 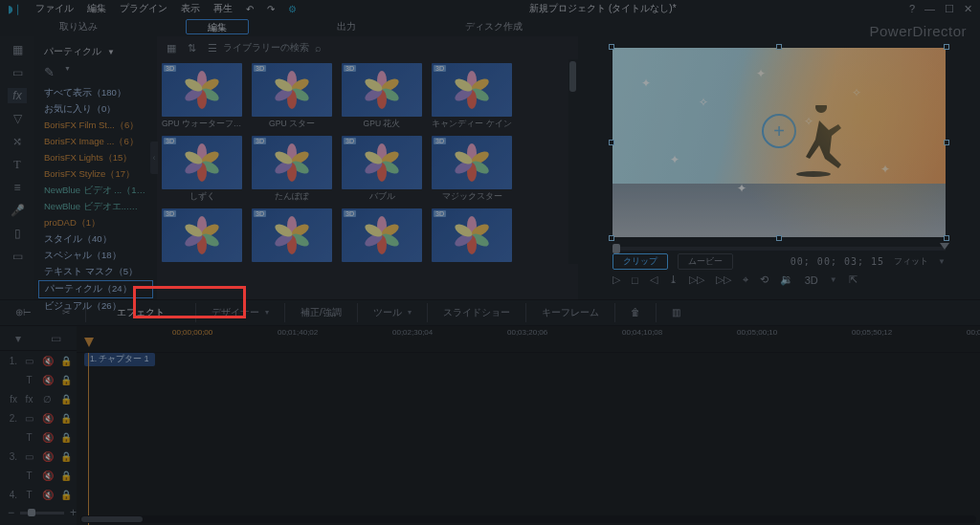 What do you see at coordinates (812, 280) in the screenshot?
I see `preview-3d-toggle: 3D` at bounding box center [812, 280].